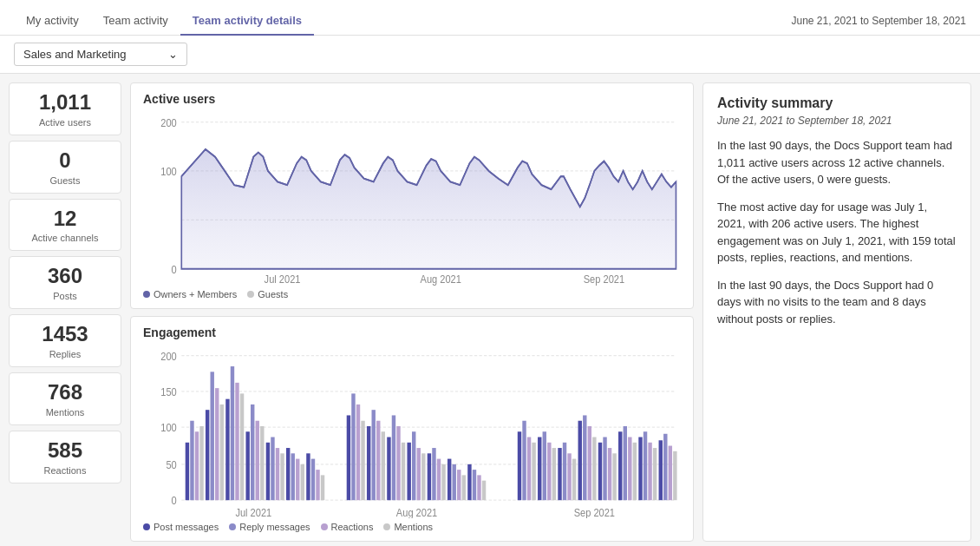  Describe the element at coordinates (65, 122) in the screenshot. I see `stat-active-users-label: Active users` at that location.